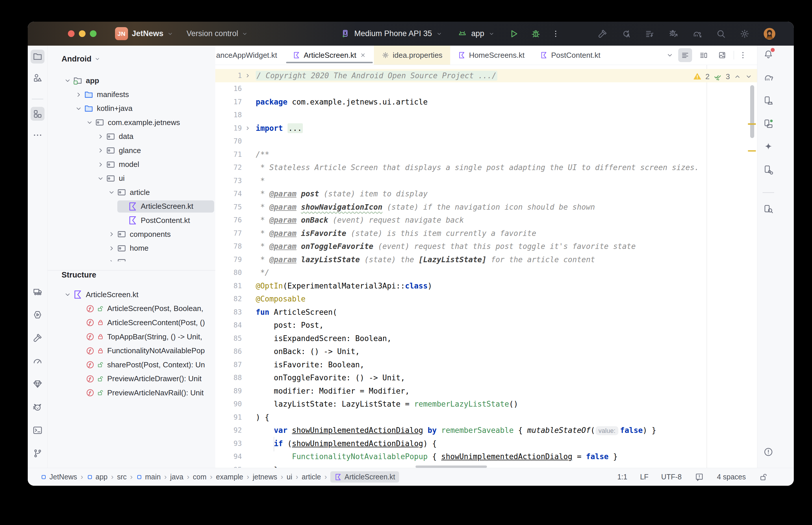 This screenshot has width=812, height=525. What do you see at coordinates (38, 384) in the screenshot?
I see `app-quality-insights-button` at bounding box center [38, 384].